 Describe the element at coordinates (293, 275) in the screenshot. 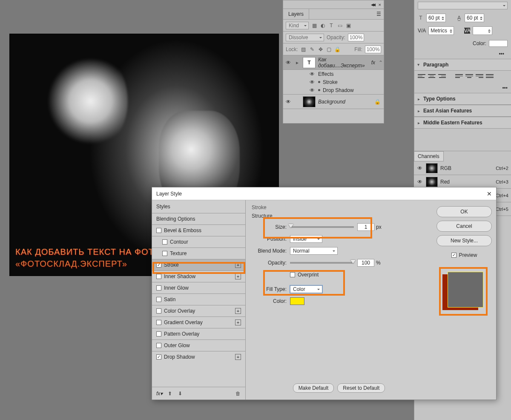

I see `overprint-checkbox` at that location.